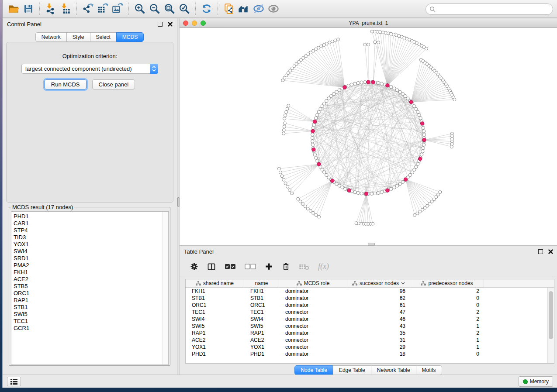 This screenshot has height=392, width=557. I want to click on import-table-icon, so click(66, 9).